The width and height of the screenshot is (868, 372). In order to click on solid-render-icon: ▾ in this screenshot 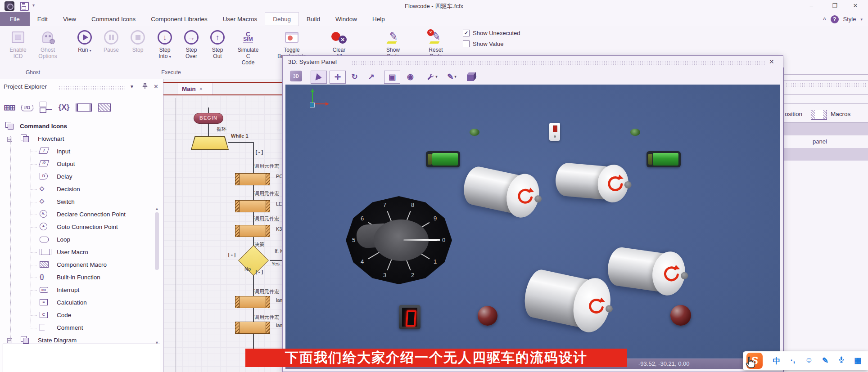, I will do `click(472, 76)`.